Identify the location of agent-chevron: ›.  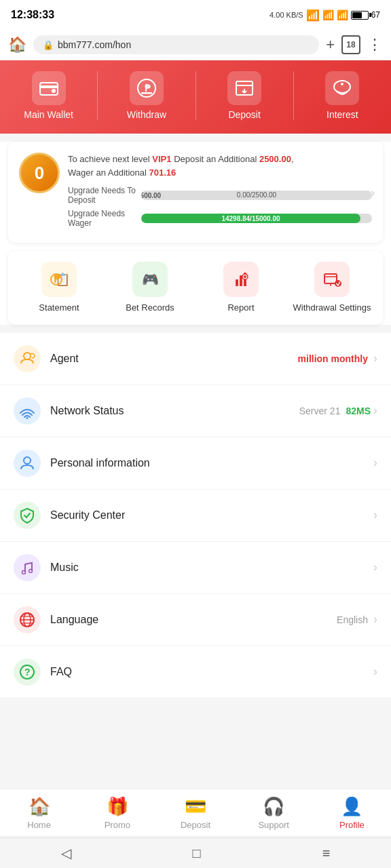
(375, 358).